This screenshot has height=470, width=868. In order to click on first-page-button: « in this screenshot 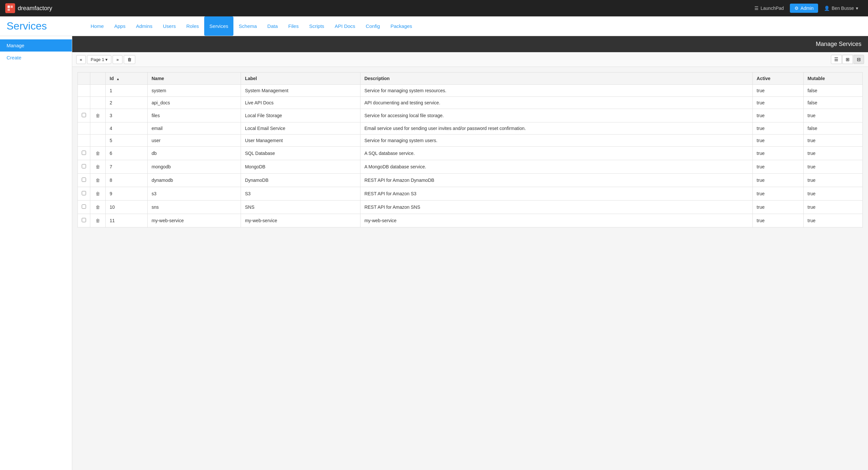, I will do `click(81, 60)`.